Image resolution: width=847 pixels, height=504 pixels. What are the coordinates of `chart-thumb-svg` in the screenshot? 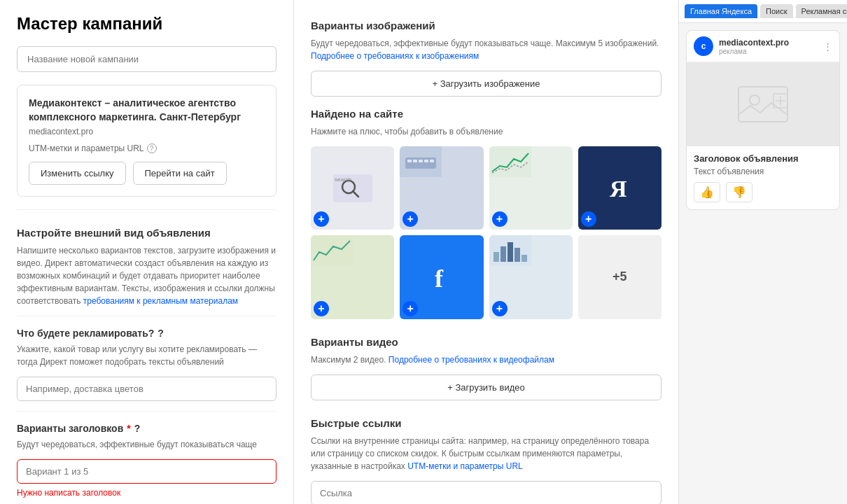 It's located at (510, 162).